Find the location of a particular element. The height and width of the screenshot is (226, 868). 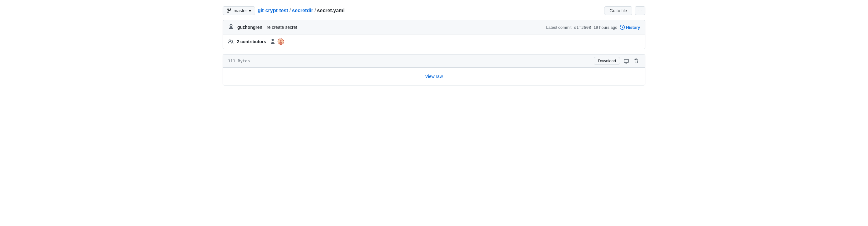

repo-link: git-crypt-test is located at coordinates (273, 11).